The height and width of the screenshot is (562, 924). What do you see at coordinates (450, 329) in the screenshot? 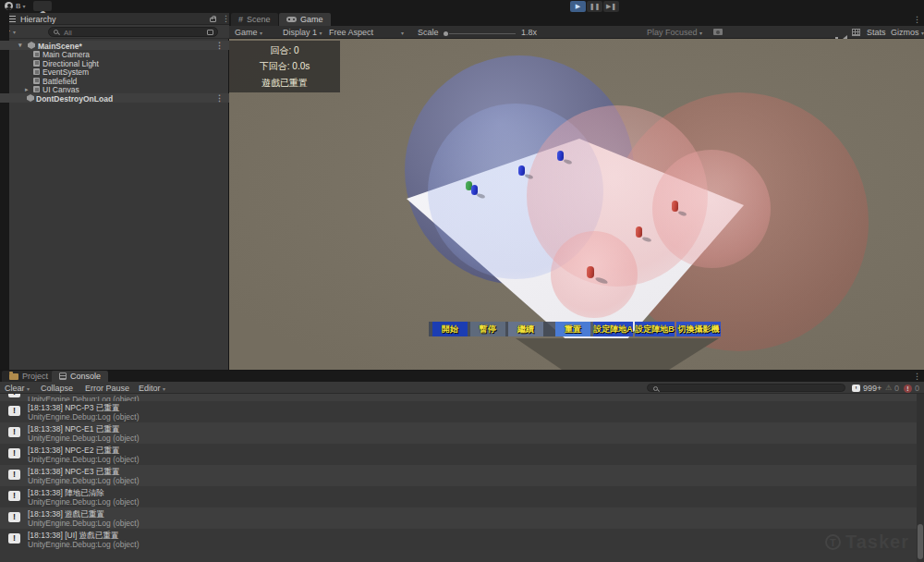
I see `game-button-start: 開始` at bounding box center [450, 329].